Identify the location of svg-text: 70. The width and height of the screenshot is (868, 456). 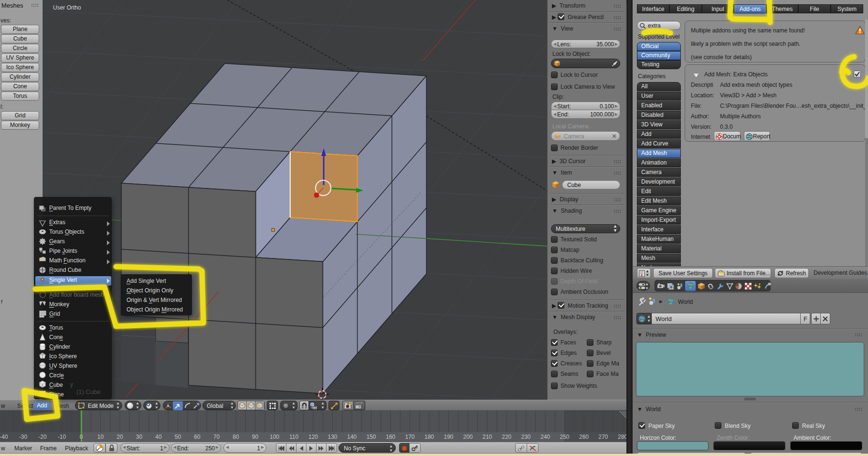
(217, 437).